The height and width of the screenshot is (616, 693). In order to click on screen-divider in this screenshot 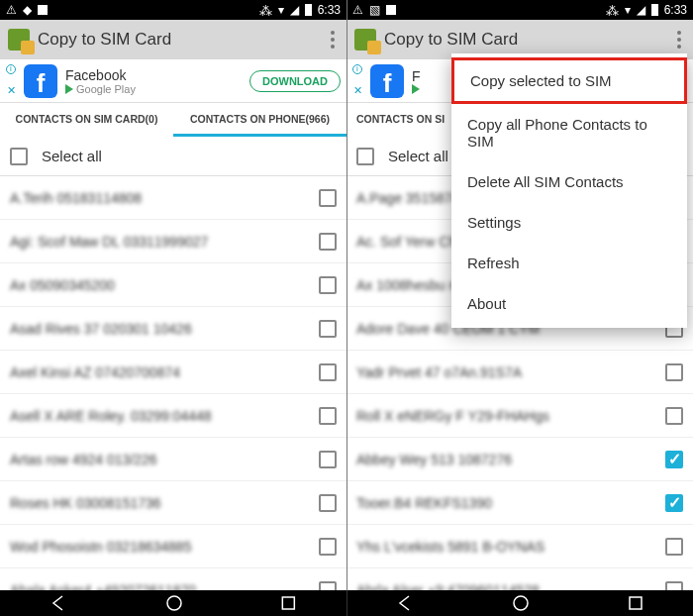, I will do `click(346, 295)`.